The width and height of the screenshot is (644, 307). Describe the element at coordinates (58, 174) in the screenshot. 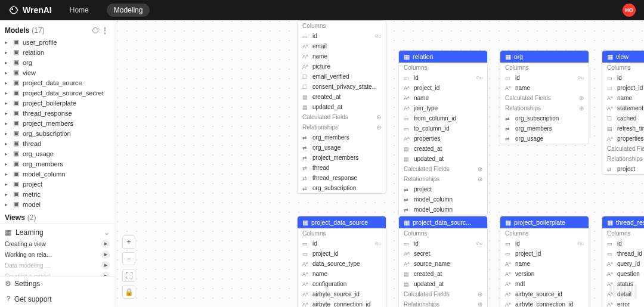

I see `sidebar-model-item: ▸▣model_column` at that location.